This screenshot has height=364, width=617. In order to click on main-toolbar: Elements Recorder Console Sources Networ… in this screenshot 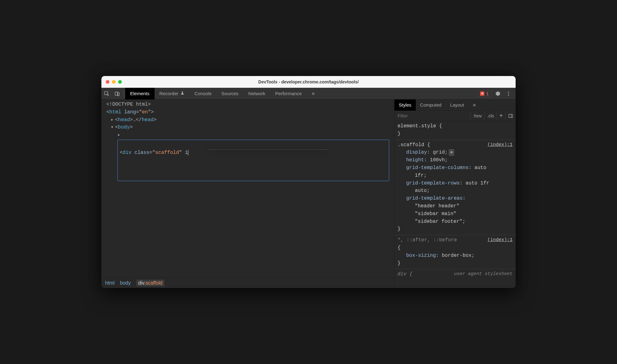, I will do `click(308, 94)`.